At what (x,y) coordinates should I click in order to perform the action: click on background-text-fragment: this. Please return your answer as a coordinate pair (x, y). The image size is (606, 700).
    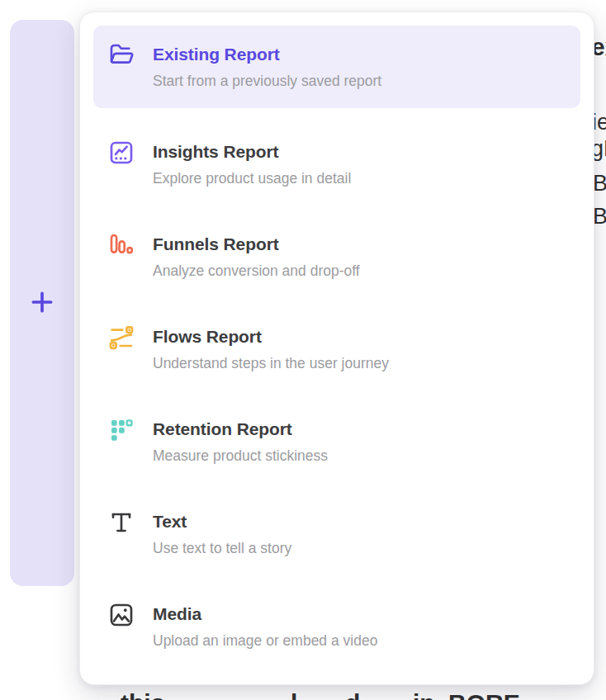
    Looking at the image, I should click on (142, 695).